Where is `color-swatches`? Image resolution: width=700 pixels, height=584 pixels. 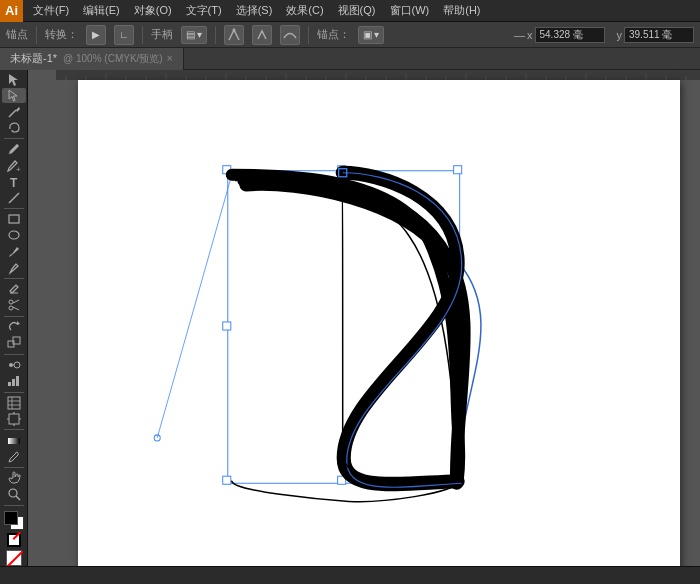
color-swatches is located at coordinates (14, 520).